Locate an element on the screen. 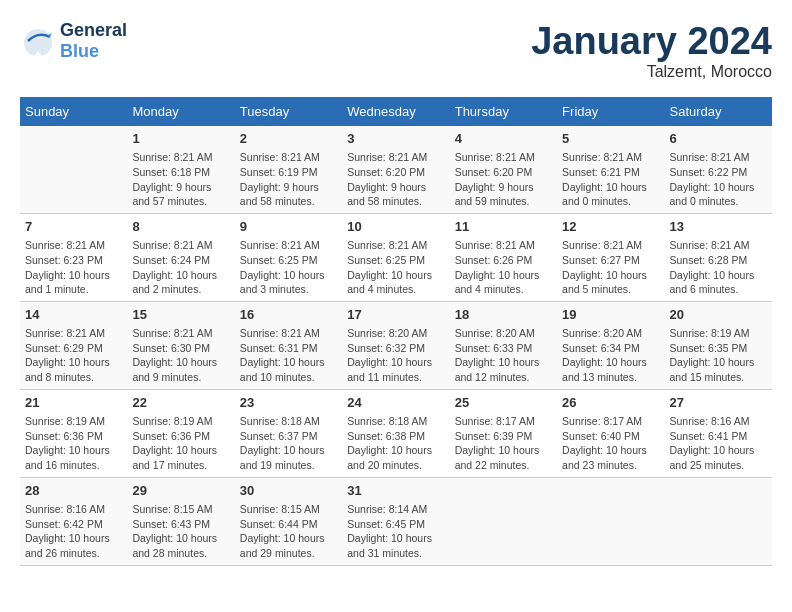 The image size is (792, 612). day-info-line: Sunset: 6:40 PM is located at coordinates (610, 436).